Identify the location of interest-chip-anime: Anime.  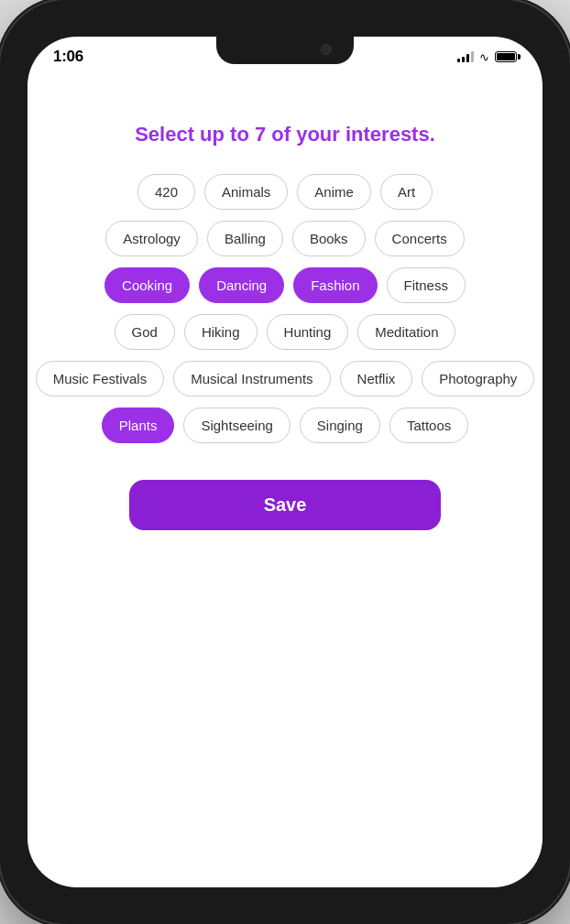
(334, 192).